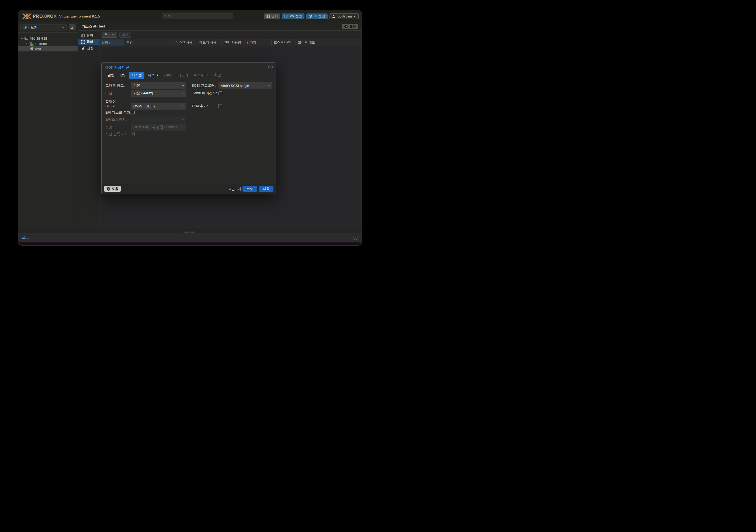  Describe the element at coordinates (94, 26) in the screenshot. I see `page-title: 리소스 풀: test` at that location.